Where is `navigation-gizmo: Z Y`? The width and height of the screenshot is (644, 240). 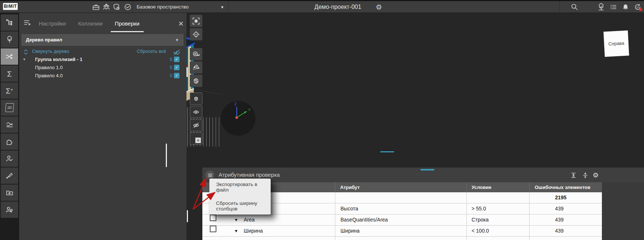
navigation-gizmo: Z Y is located at coordinates (238, 118).